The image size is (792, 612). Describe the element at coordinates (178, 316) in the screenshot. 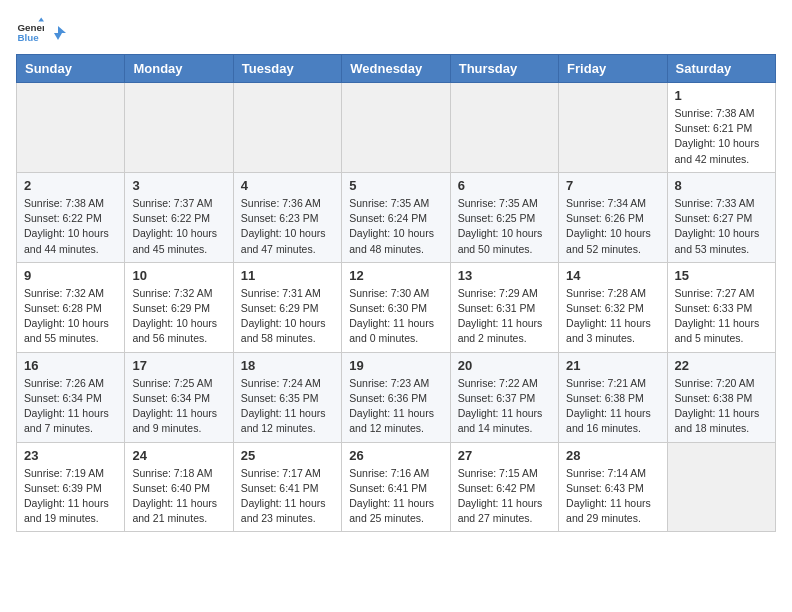

I see `day-info: Sunrise: 7:32 AM Sunset: 6:29 PM Dayligh…` at that location.